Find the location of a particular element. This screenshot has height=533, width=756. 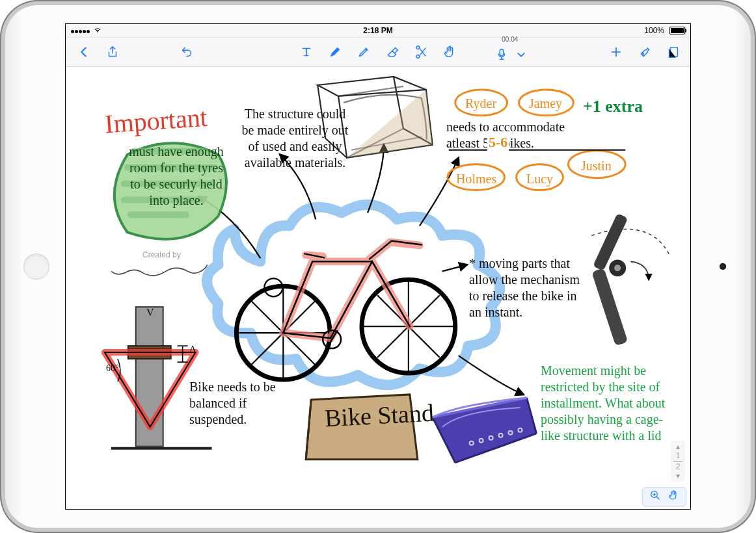

scissors-tool is located at coordinates (421, 52).